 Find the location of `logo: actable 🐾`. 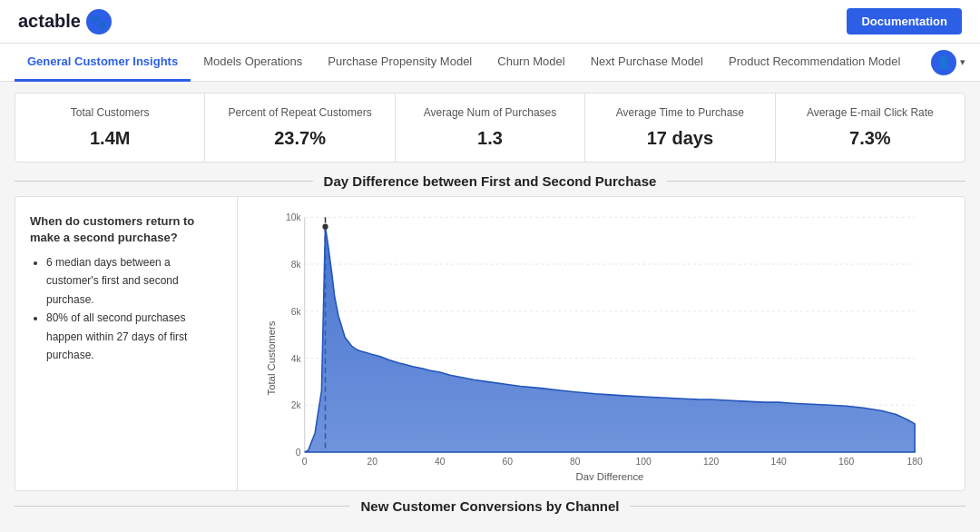

logo: actable 🐾 is located at coordinates (65, 22).